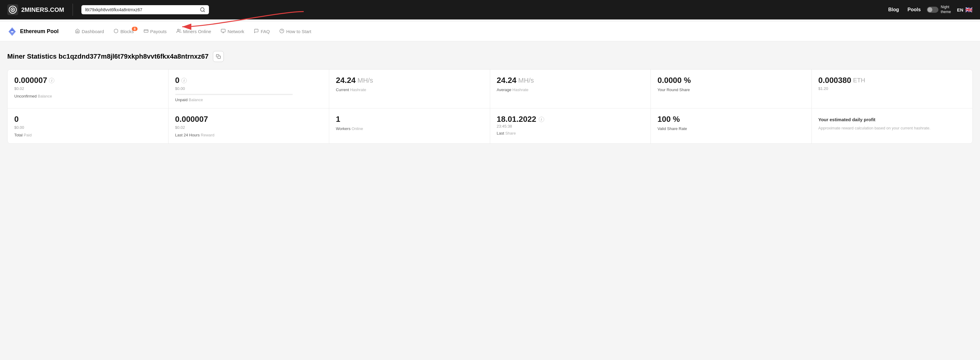 Image resolution: width=980 pixels, height=360 pixels. I want to click on eth-balance-value: 0.000380 ETH, so click(892, 81).